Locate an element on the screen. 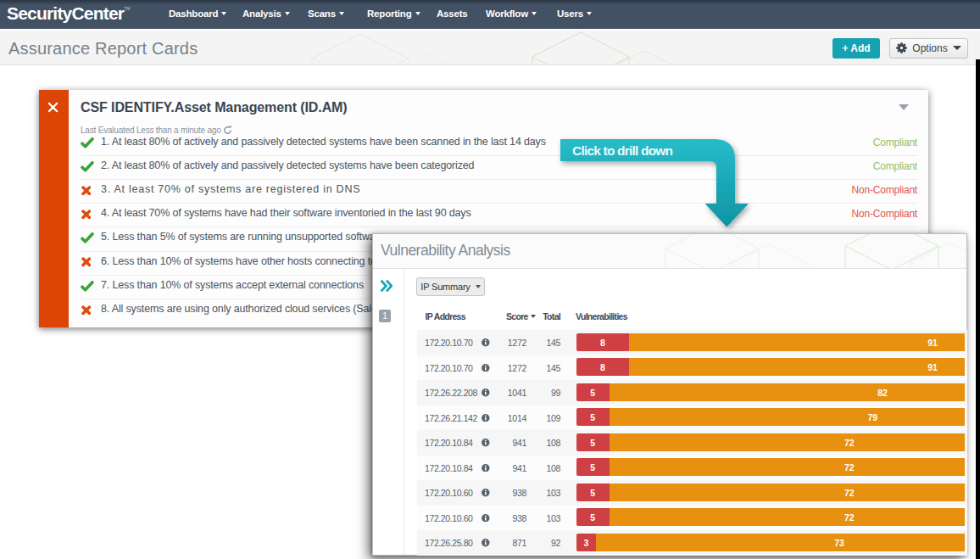 This screenshot has height=559, width=980. svg-text: Click to drill down is located at coordinates (622, 151).